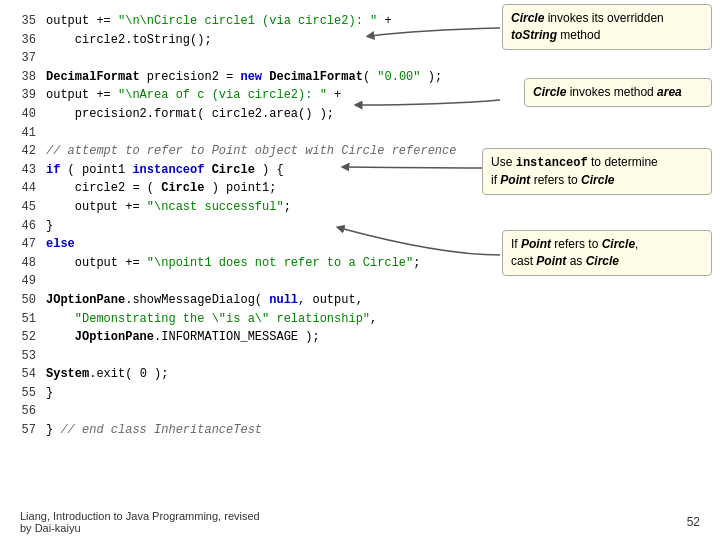 This screenshot has width=720, height=540. What do you see at coordinates (383, 170) in the screenshot?
I see `code-line-43: if ( point1 instanceof Circle ) {` at bounding box center [383, 170].